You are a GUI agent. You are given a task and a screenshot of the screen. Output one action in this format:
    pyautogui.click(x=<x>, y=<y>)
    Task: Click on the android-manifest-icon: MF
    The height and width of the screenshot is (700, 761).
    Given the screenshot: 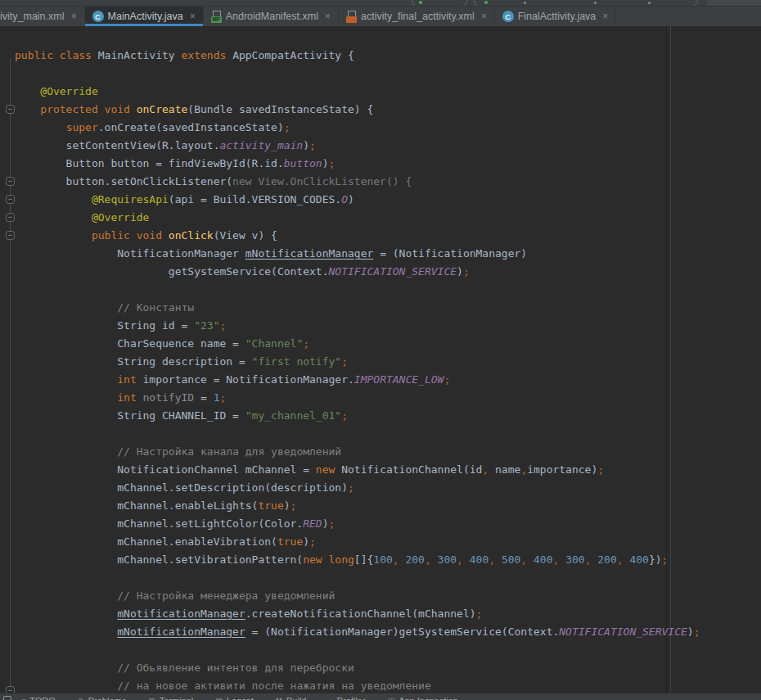 What is the action you would take?
    pyautogui.click(x=216, y=16)
    